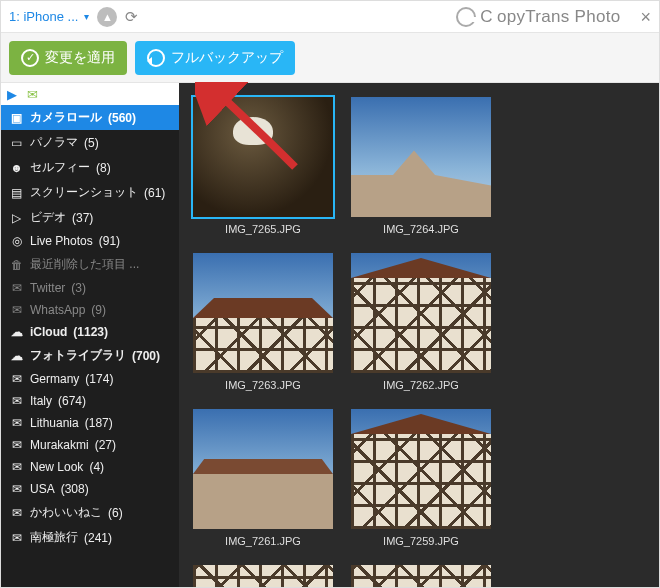 The height and width of the screenshot is (588, 660). I want to click on sidebar-item-label: セルフィー, so click(60, 168).